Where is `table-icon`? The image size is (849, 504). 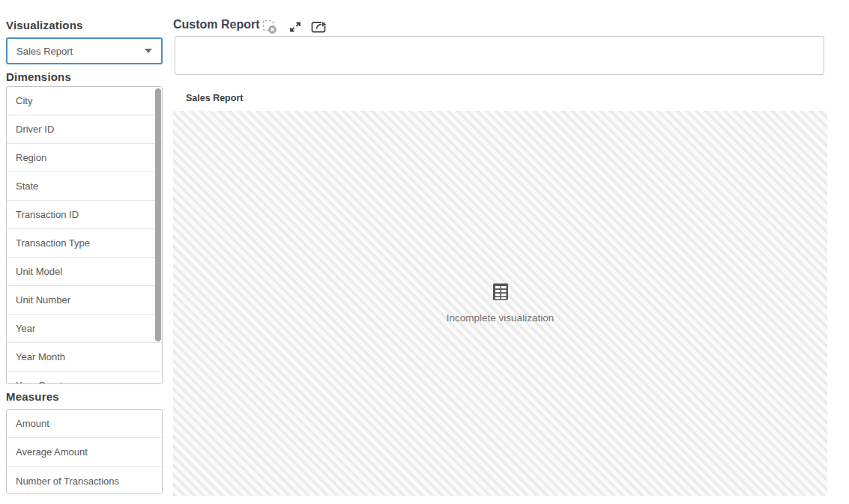 table-icon is located at coordinates (501, 294).